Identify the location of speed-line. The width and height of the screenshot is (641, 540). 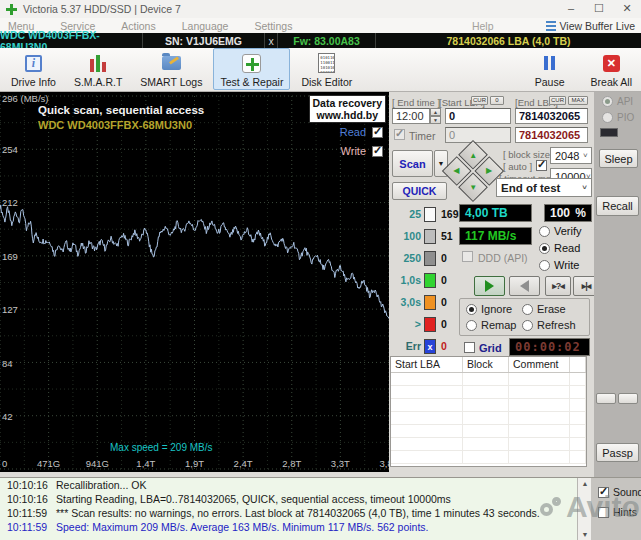
(194, 262).